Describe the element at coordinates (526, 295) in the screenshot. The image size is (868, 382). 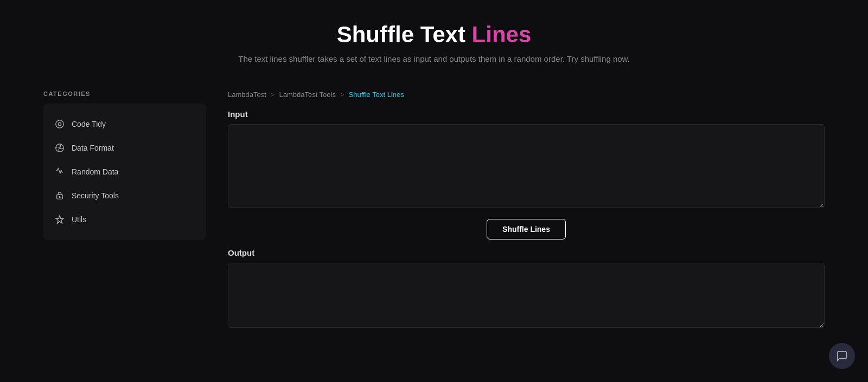
I see `output-textarea` at that location.